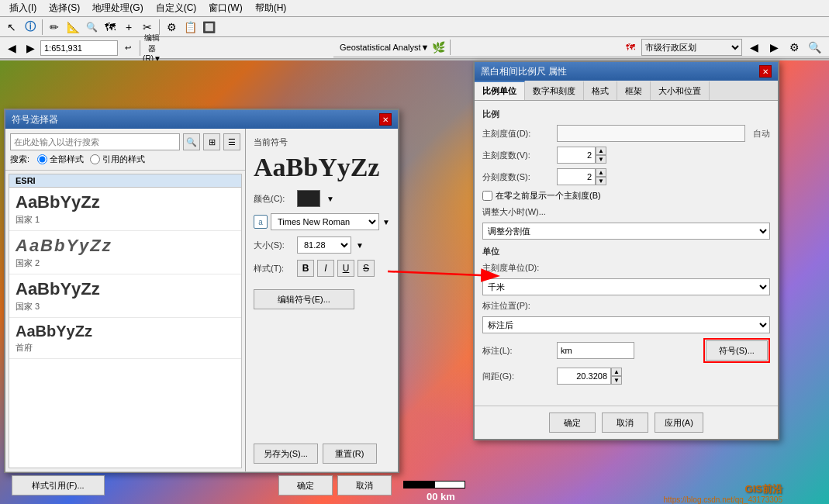  I want to click on layer-dropdown: 市级行政区划, so click(692, 47).